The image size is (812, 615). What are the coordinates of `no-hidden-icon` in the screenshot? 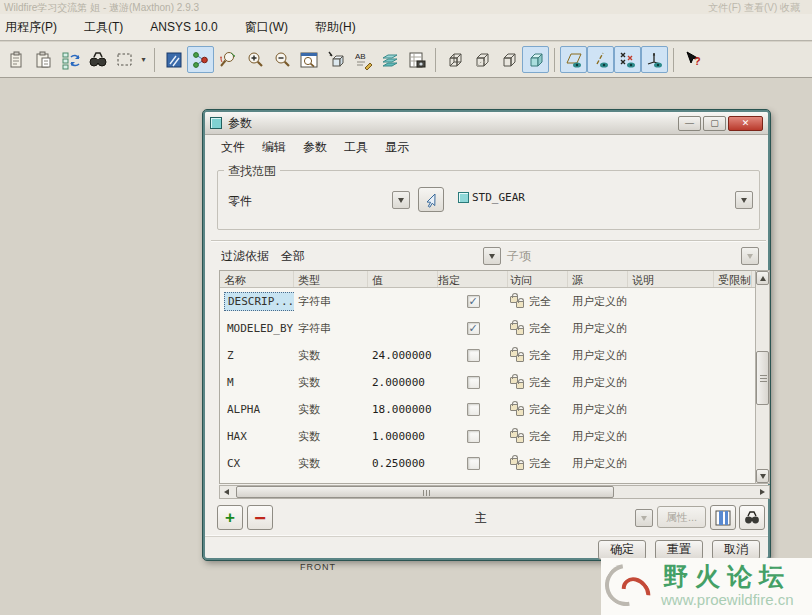 It's located at (508, 60).